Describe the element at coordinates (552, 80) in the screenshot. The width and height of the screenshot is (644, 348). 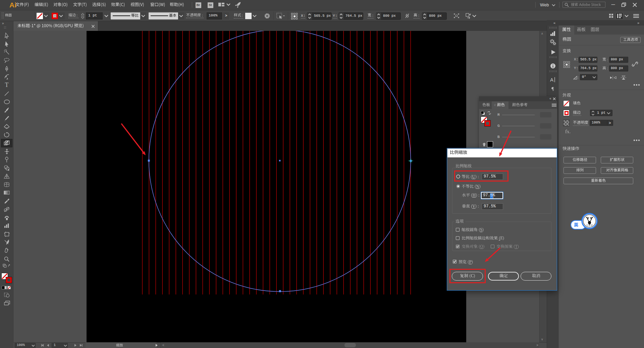
I see `svg-text: A` at that location.